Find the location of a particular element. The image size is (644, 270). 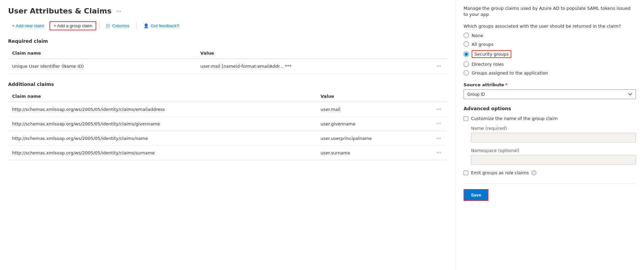

required-col-value: Value is located at coordinates (313, 53).